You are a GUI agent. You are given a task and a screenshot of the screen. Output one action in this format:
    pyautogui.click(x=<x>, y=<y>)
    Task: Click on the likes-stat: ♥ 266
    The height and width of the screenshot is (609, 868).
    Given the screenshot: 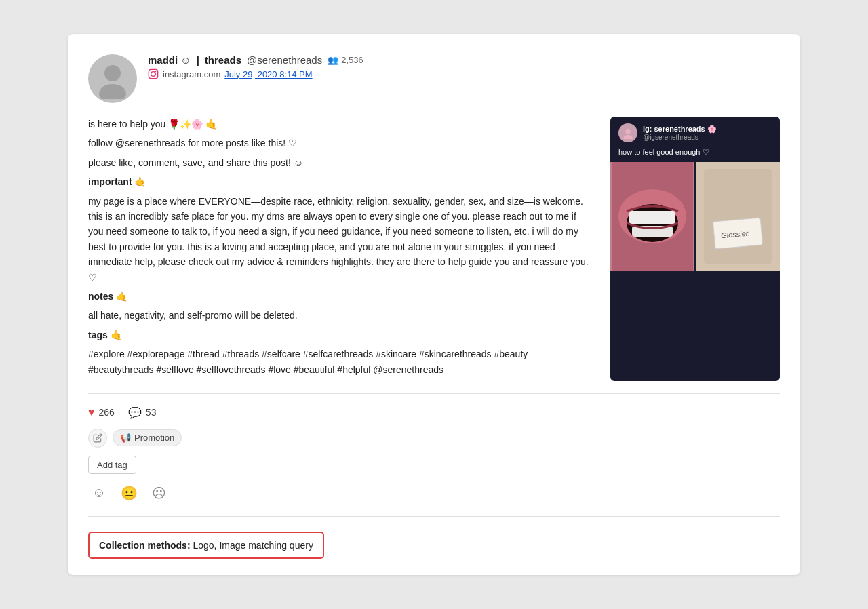 What is the action you would take?
    pyautogui.click(x=102, y=412)
    